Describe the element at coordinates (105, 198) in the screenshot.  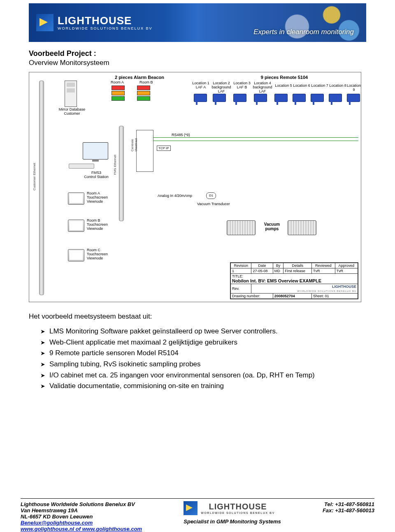
I see `viewnode-a-label: Room A Touchscreen Viewnode` at that location.